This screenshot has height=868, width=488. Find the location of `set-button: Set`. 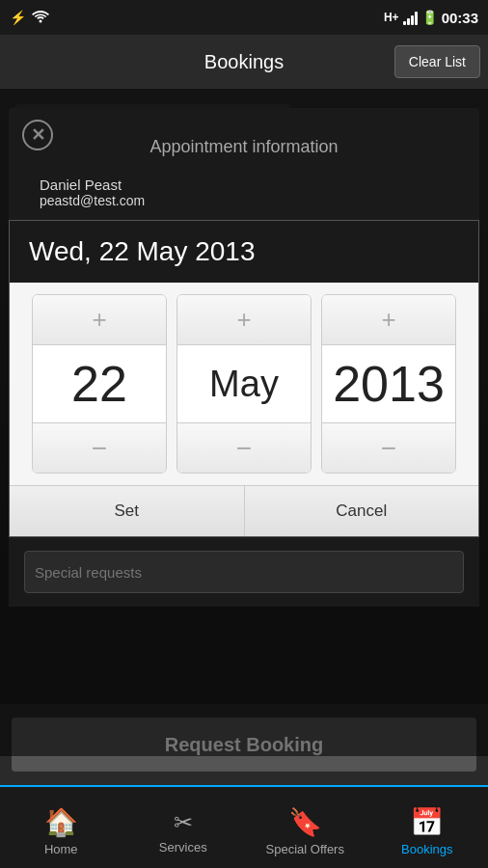

set-button: Set is located at coordinates (127, 511).